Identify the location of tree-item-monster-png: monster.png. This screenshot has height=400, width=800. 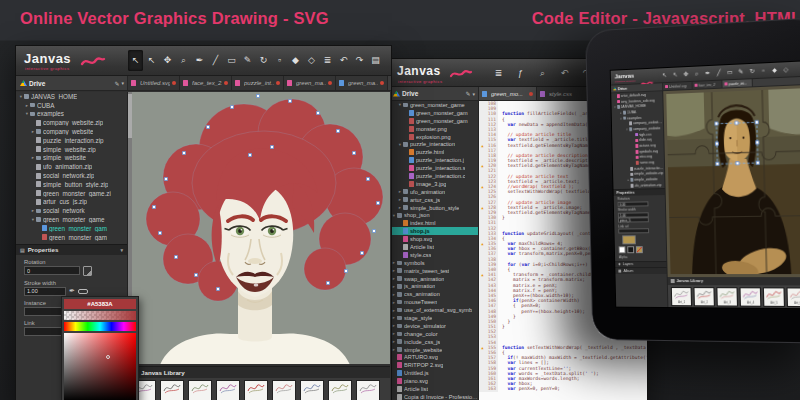
(434, 129).